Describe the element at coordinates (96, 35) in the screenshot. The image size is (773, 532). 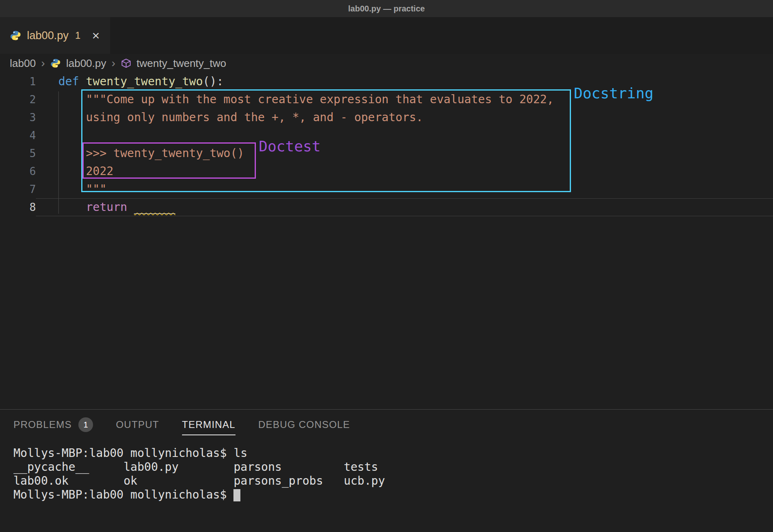
I see `tab-close-icon: ×` at that location.